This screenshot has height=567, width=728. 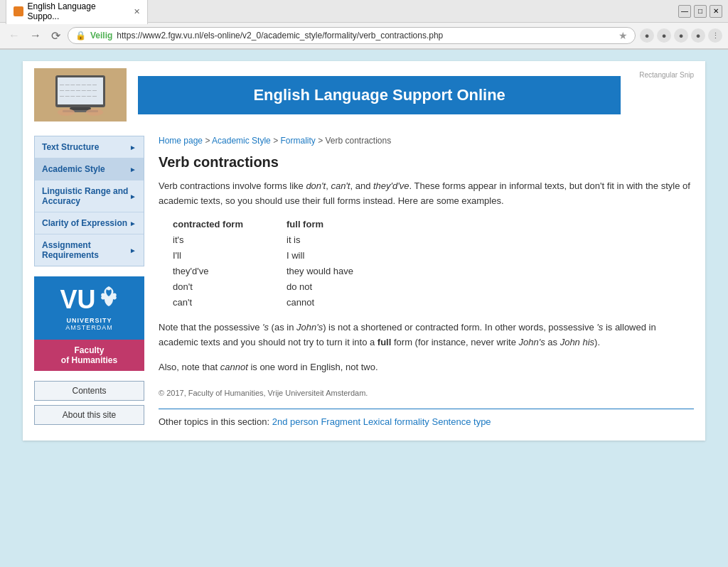 I want to click on forward-button: →, so click(x=36, y=36).